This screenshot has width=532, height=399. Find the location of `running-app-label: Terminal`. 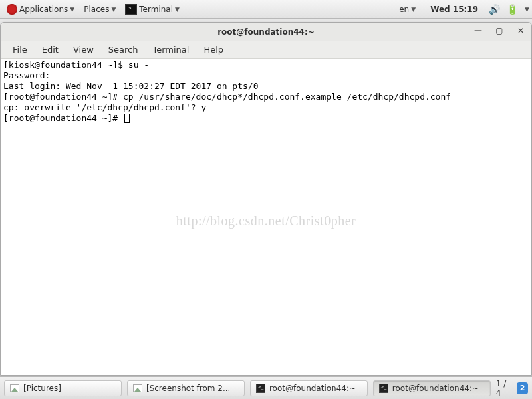

running-app-label: Terminal is located at coordinates (156, 9).